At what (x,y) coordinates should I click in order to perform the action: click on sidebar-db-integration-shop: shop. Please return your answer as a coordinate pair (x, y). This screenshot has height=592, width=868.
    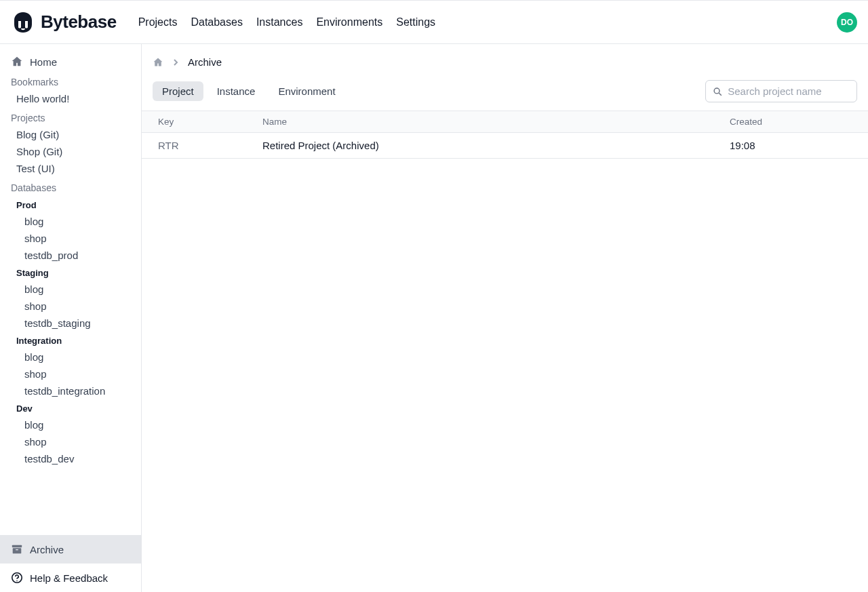
    Looking at the image, I should click on (71, 374).